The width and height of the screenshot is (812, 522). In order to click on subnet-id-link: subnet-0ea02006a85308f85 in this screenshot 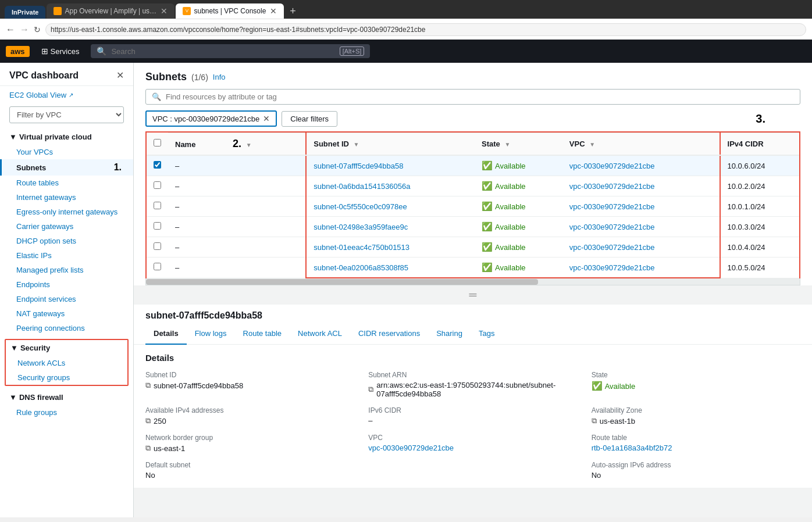, I will do `click(361, 267)`.